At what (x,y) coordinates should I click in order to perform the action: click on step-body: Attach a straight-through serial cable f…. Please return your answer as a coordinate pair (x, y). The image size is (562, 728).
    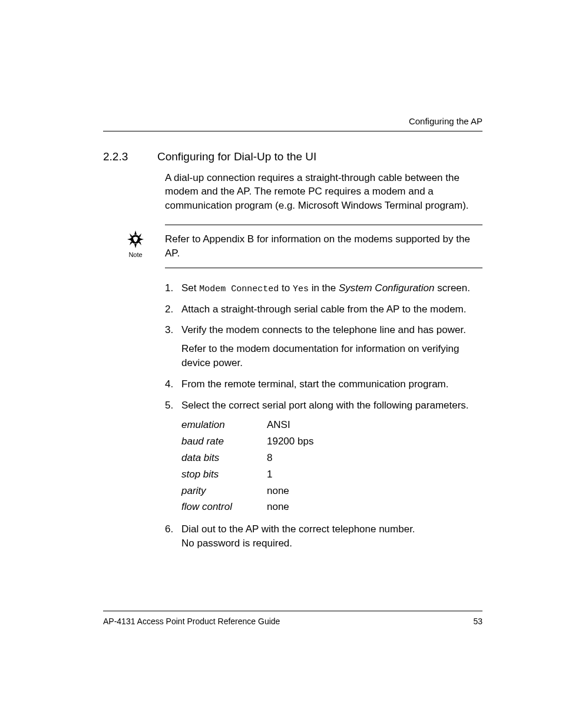
    Looking at the image, I should click on (332, 309).